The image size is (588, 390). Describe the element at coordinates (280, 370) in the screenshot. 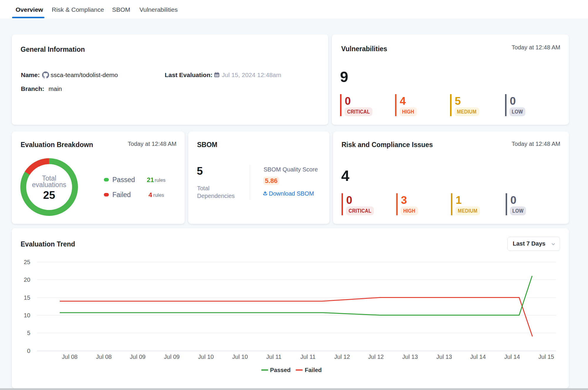

I see `svg-text: Passed` at that location.